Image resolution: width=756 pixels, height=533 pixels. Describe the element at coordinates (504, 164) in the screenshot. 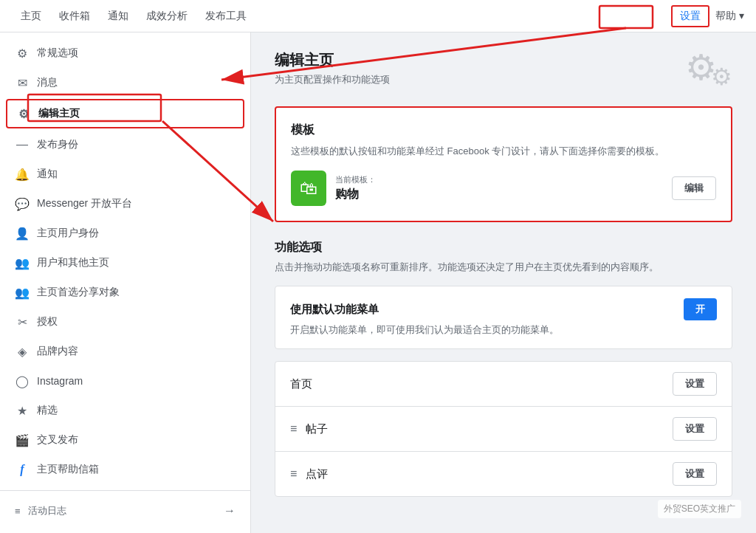

I see `template-card: 模板 这些模板的默认按钮和功能菜单经过 Facebook 专门设计，请从下面选择…` at that location.